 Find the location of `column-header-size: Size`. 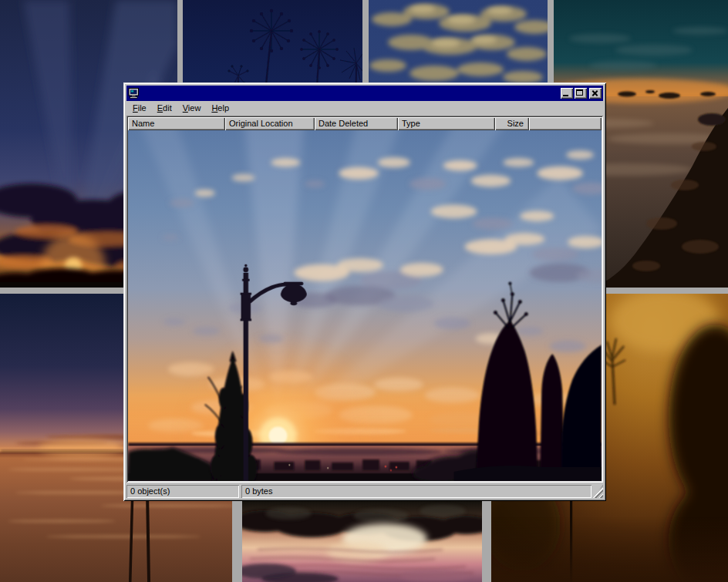

column-header-size: Size is located at coordinates (512, 123).